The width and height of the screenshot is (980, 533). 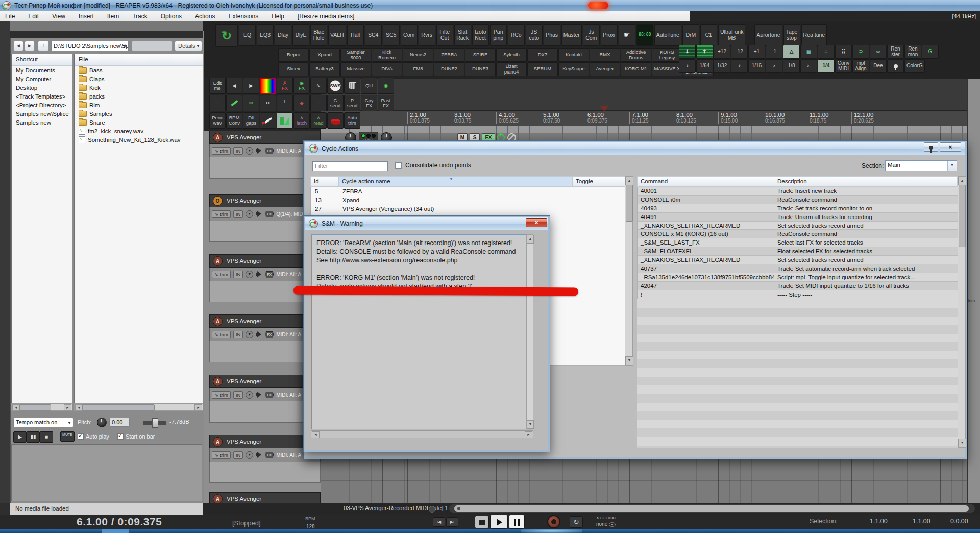 I want to click on fx-toolbar-button: Slat Rack, so click(x=462, y=35).